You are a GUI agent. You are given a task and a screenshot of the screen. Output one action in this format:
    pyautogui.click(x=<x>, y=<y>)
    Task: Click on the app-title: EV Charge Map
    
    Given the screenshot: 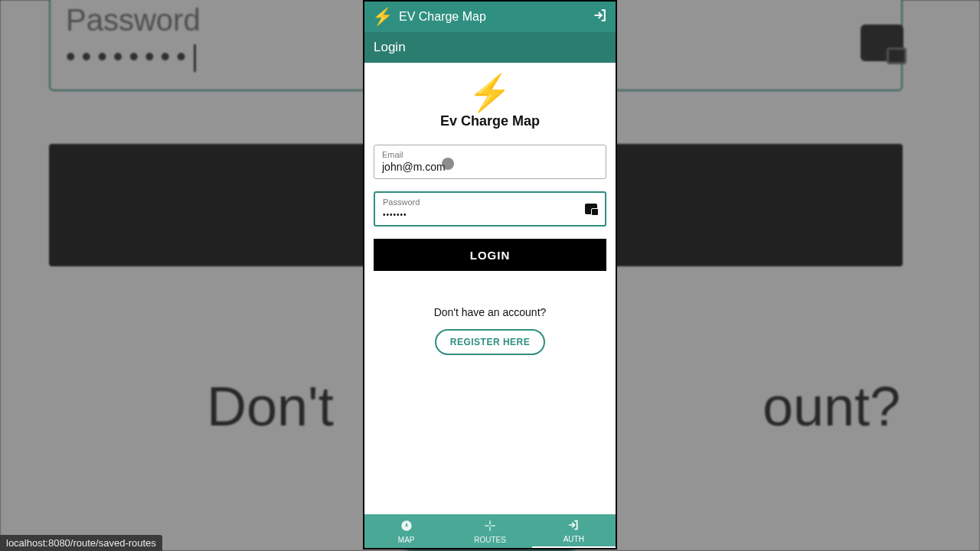 What is the action you would take?
    pyautogui.click(x=493, y=17)
    